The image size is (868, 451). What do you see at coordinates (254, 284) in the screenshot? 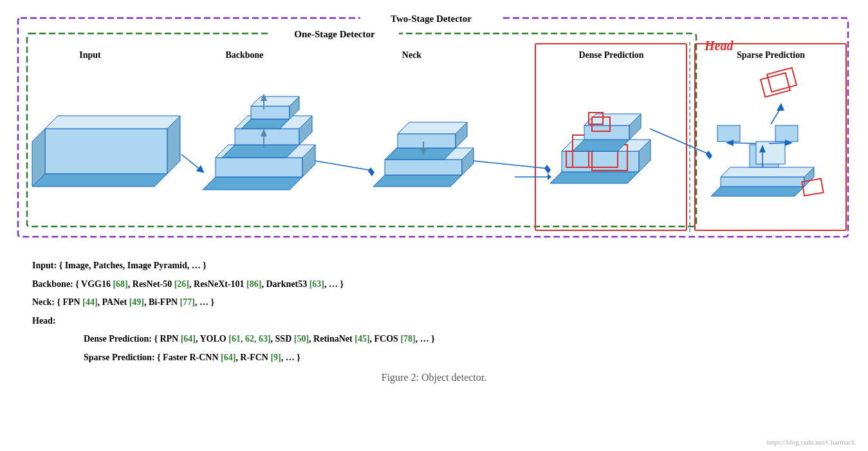
I see `backbone-ref3: [86]` at bounding box center [254, 284].